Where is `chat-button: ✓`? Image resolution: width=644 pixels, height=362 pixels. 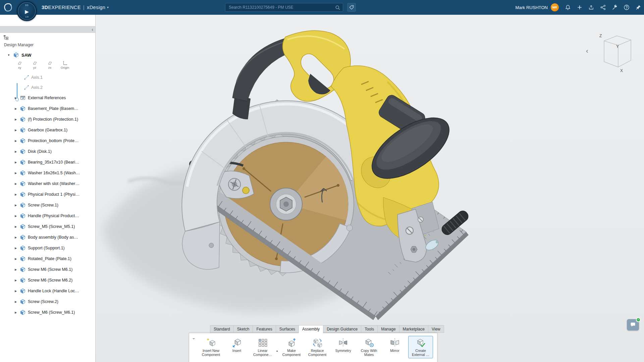 chat-button: ✓ is located at coordinates (633, 325).